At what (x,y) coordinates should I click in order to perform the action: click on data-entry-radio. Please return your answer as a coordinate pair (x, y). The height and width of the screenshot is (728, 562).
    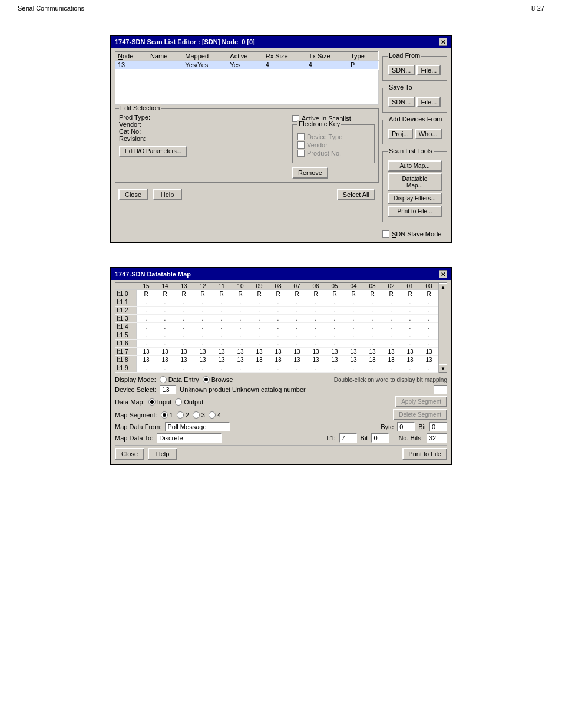
    Looking at the image, I should click on (163, 380).